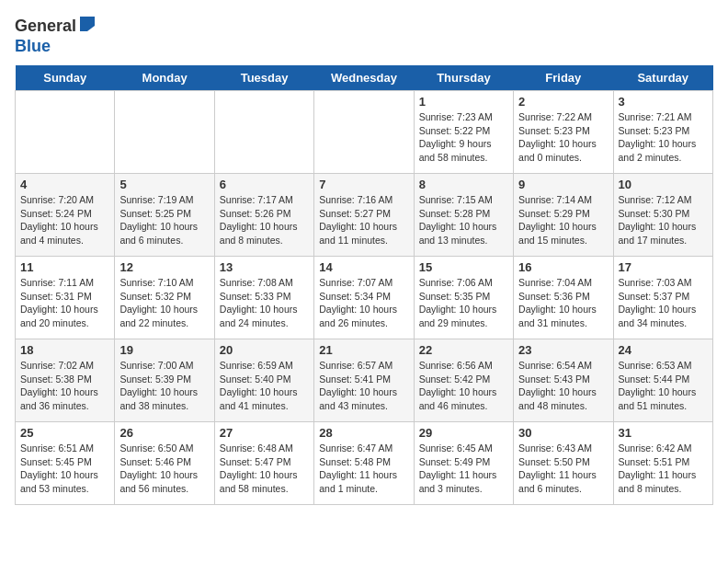  What do you see at coordinates (65, 381) in the screenshot?
I see `calendar-cell: 18Sunrise: 7:02 AM Sunset: 5:38 PM Dayli…` at bounding box center [65, 381].